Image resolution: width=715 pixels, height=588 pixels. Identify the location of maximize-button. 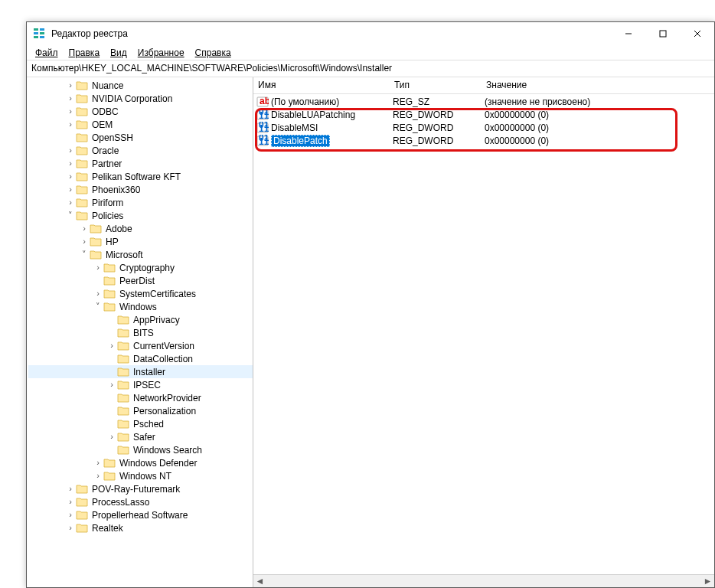
(663, 34).